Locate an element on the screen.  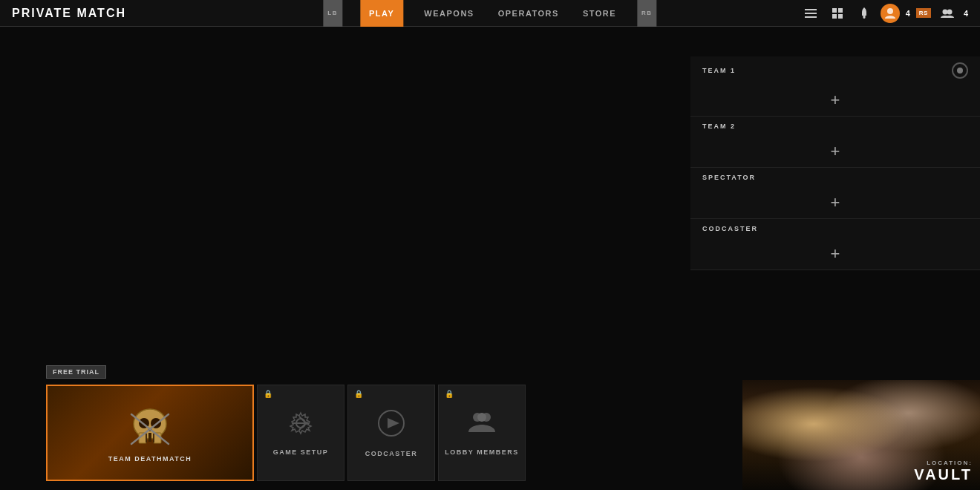
avatar is located at coordinates (890, 13).